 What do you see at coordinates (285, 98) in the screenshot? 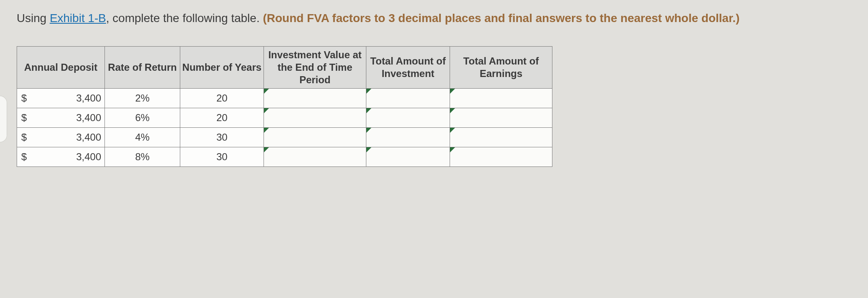
I see `table-row: $ 3,400 2% 20` at bounding box center [285, 98].